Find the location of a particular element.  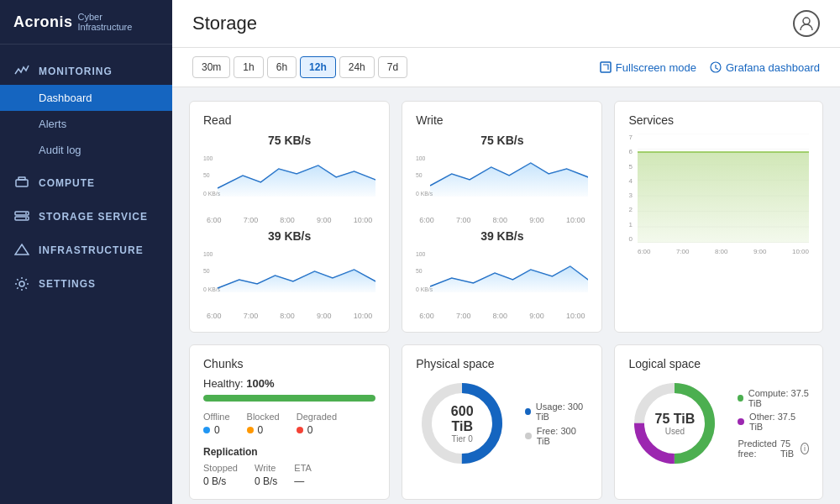

write-value2: 39 KB/s is located at coordinates (502, 236).